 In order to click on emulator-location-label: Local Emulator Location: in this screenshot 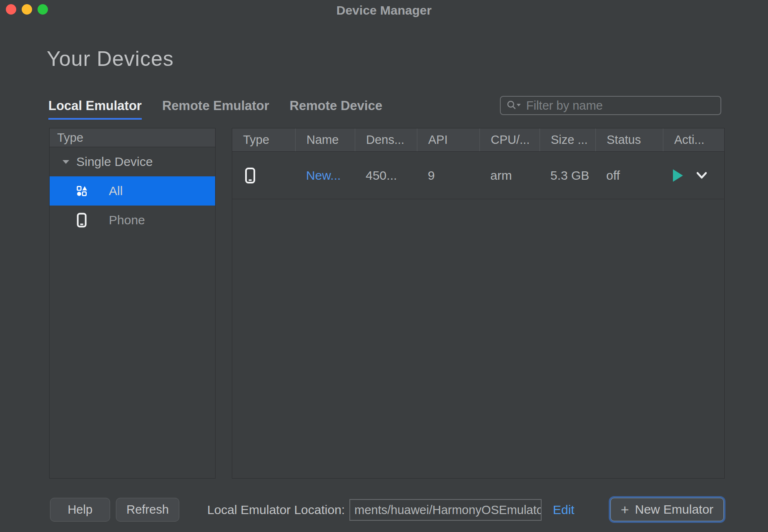, I will do `click(276, 509)`.